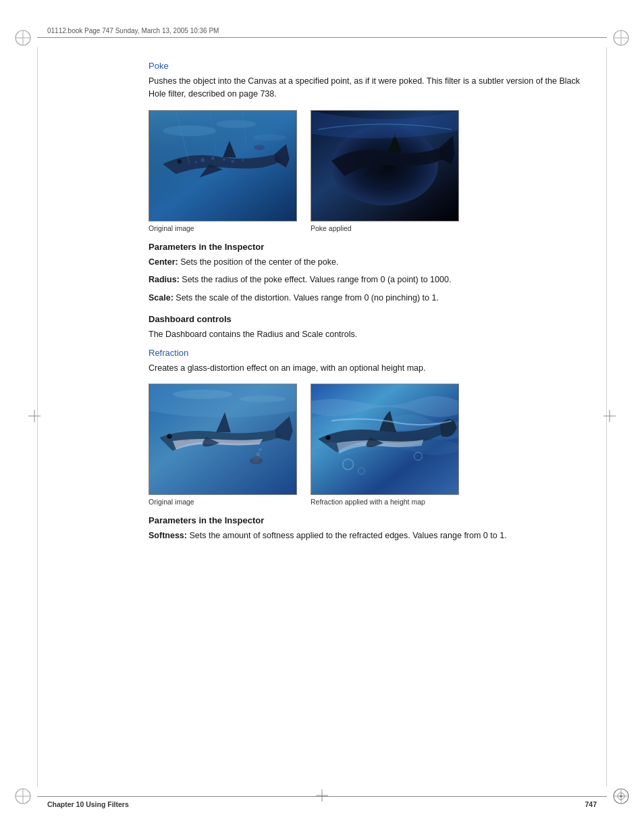  Describe the element at coordinates (223, 502) in the screenshot. I see `refraction-image1-caption: Original image` at that location.